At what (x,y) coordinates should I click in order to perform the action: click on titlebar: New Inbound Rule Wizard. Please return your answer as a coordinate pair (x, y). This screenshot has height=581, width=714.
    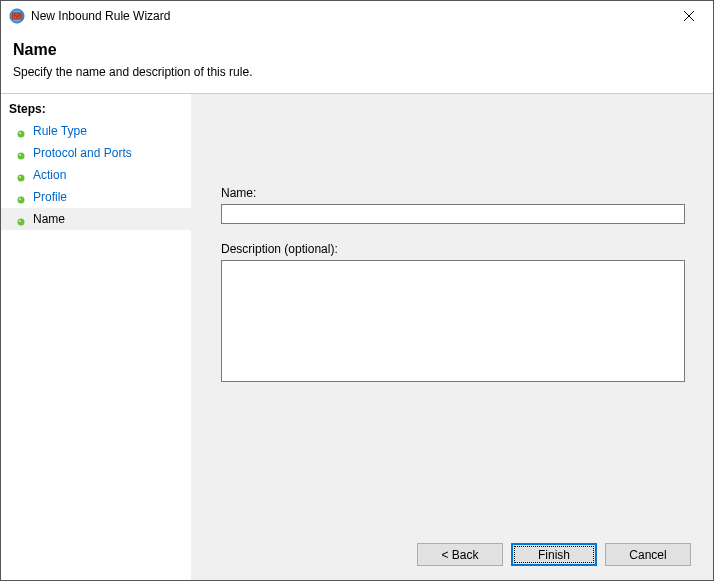
    Looking at the image, I should click on (357, 16).